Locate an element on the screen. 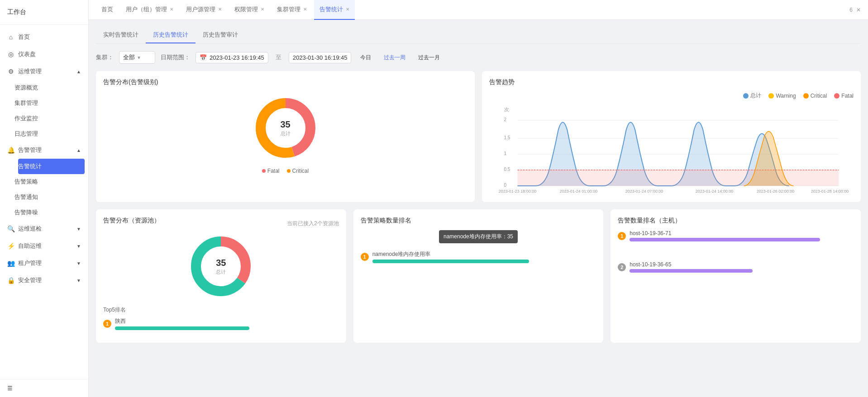 This screenshot has height=397, width=868. rank-label: namenode堆内存使用率 is located at coordinates (484, 254).